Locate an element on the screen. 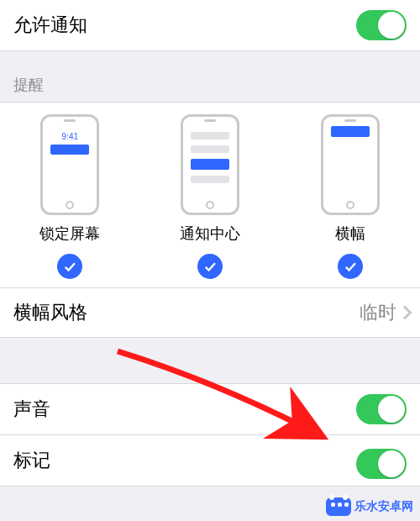 This screenshot has width=420, height=521. center-phone-icon is located at coordinates (210, 165).